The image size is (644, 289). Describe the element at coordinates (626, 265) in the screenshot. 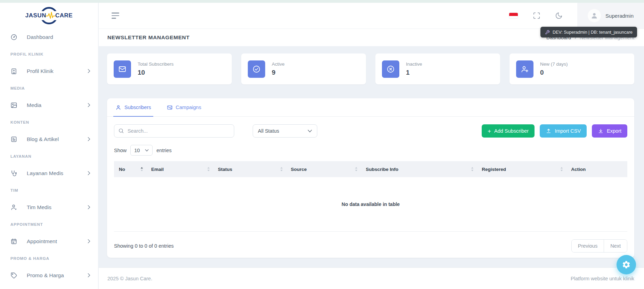

I see `settings-fab` at that location.